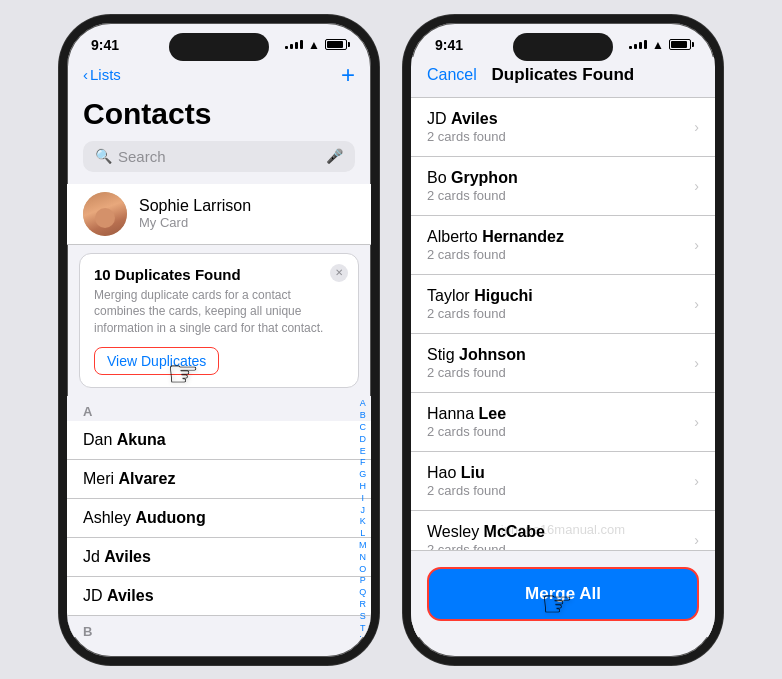 The height and width of the screenshot is (679, 782). What do you see at coordinates (219, 156) in the screenshot?
I see `search-input: Search` at bounding box center [219, 156].